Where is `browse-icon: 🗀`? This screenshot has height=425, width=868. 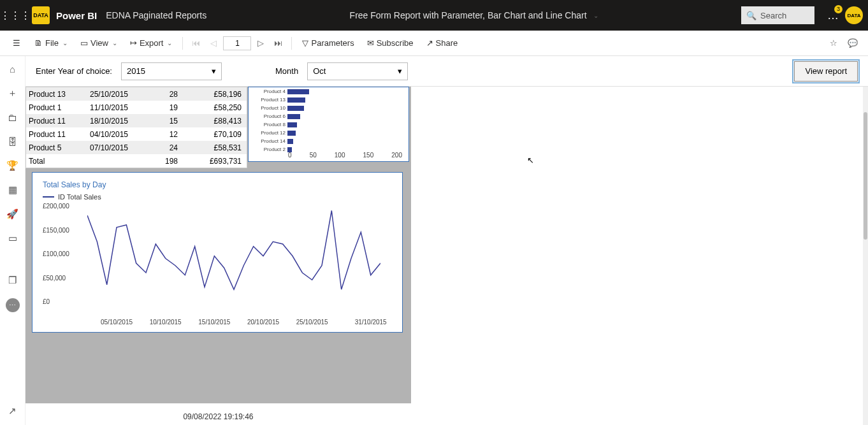 browse-icon: 🗀 is located at coordinates (13, 117).